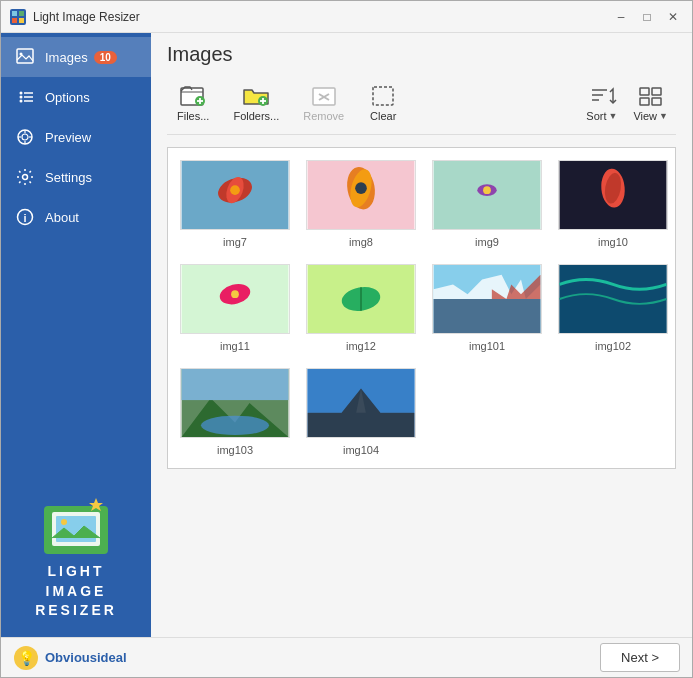 This screenshot has width=693, height=678. I want to click on files-icon, so click(193, 96).